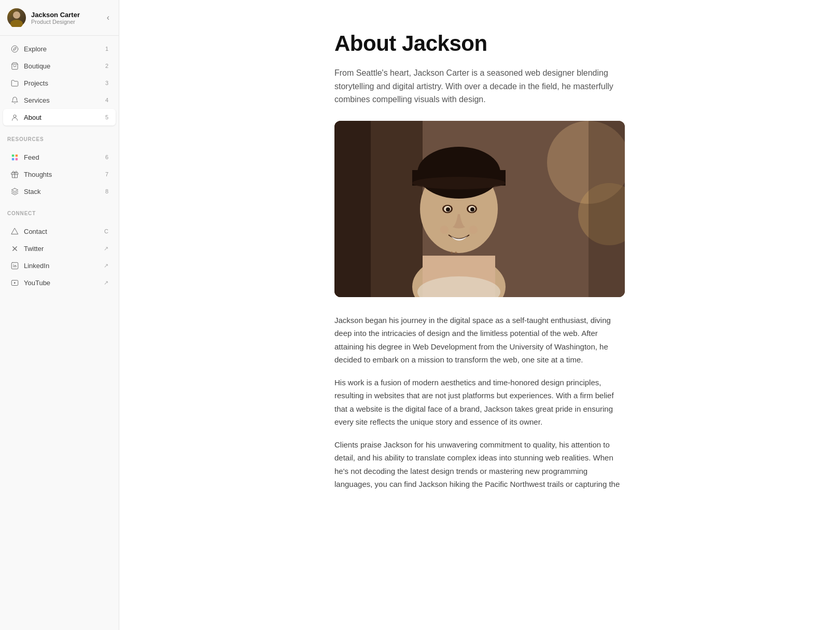 The image size is (840, 630). Describe the element at coordinates (59, 83) in the screenshot. I see `sidebar-item-projects: Projects 3` at that location.